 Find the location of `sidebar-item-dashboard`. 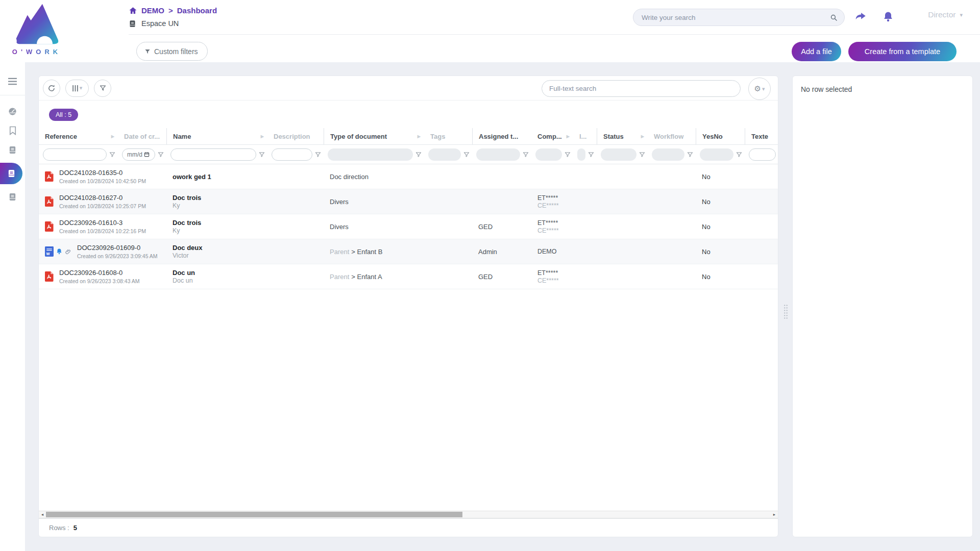

sidebar-item-dashboard is located at coordinates (12, 111).